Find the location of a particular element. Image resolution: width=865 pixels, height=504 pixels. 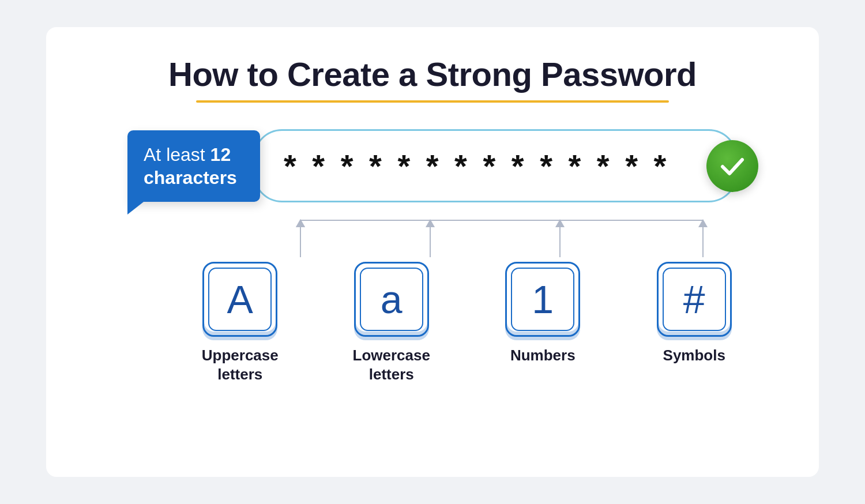

password-field-wrapper: * * * * * * * * * * * * * * is located at coordinates (495, 166).